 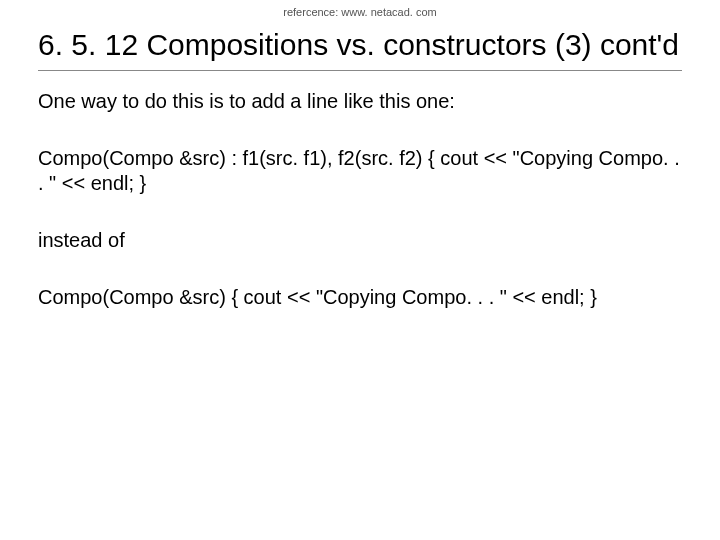 I want to click on transition-paragraph: instead of, so click(x=360, y=240).